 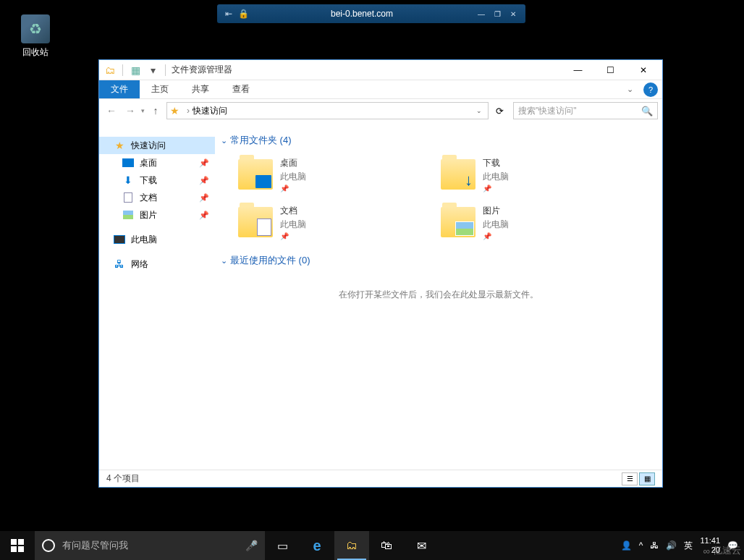 I want to click on up-button: ↑, so click(x=156, y=111).